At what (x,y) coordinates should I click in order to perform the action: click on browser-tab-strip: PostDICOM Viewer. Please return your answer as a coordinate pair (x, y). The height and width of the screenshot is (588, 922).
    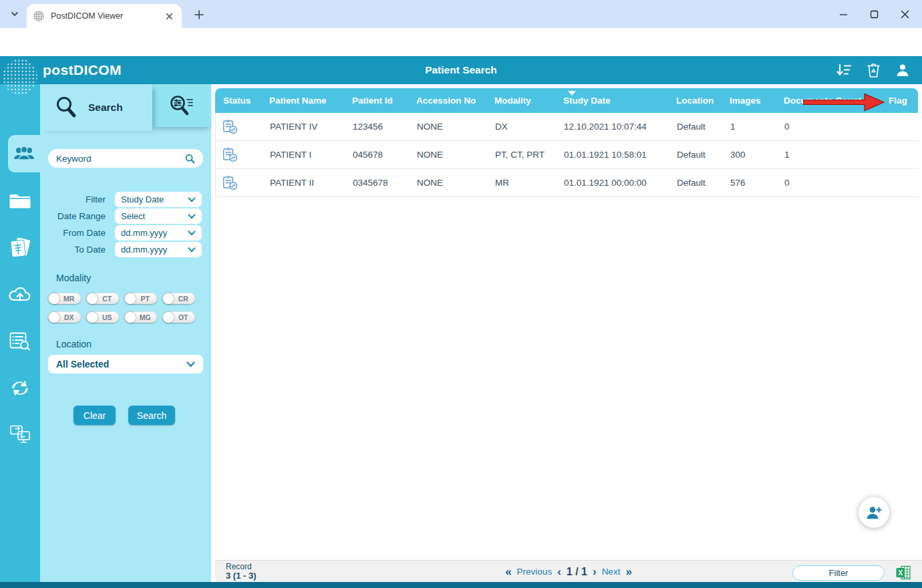
    Looking at the image, I should click on (461, 14).